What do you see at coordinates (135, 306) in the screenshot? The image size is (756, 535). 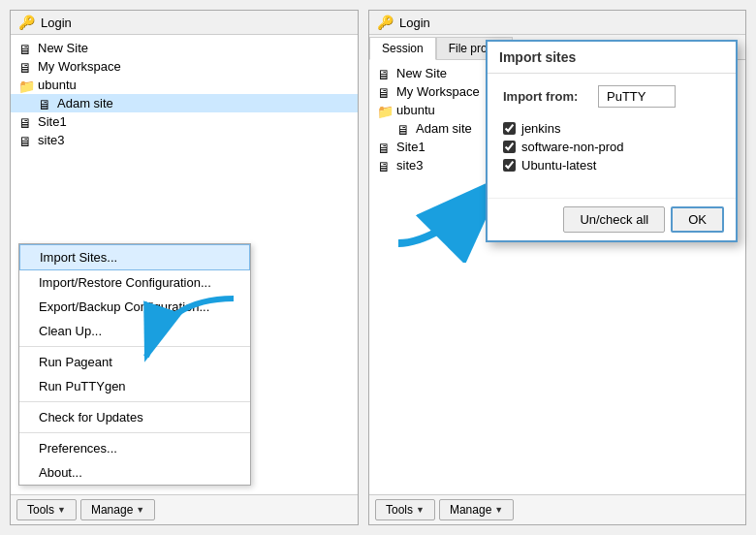 I see `menu-export-backup: Export/Backup Configuration...` at bounding box center [135, 306].